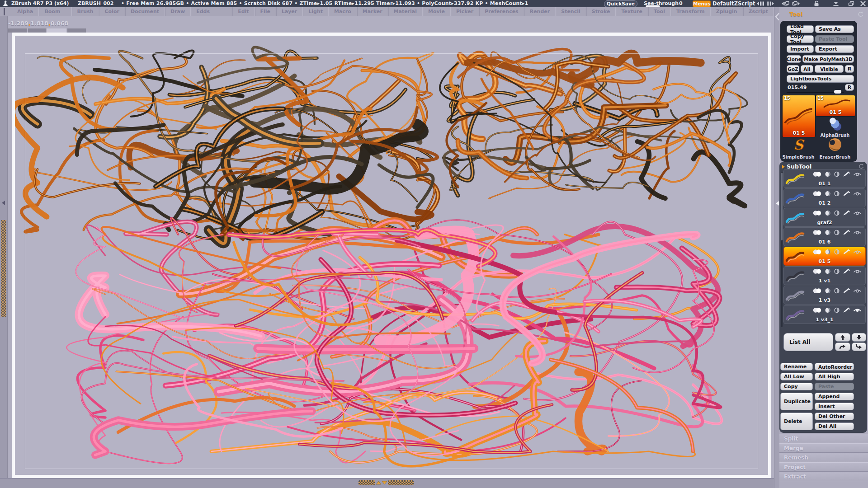 This screenshot has width=868, height=488. Describe the element at coordinates (861, 14) in the screenshot. I see `tool-restore-icon` at that location.